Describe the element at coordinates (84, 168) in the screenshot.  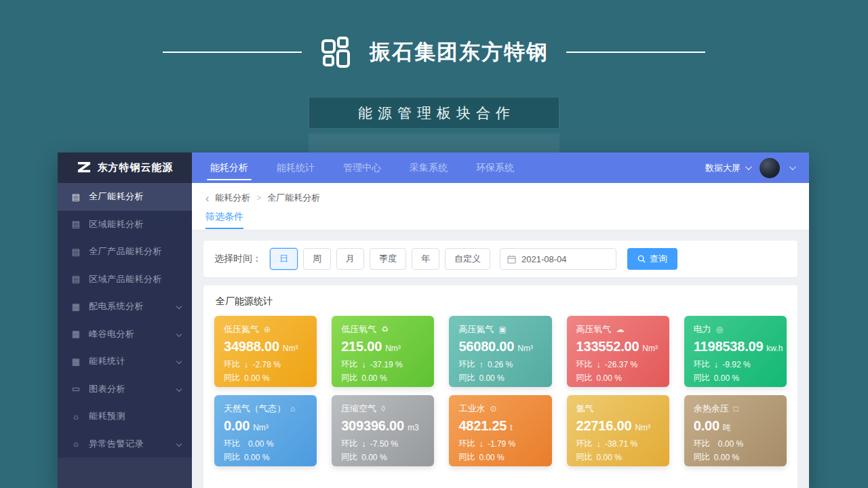
I see `z-logo-icon` at that location.